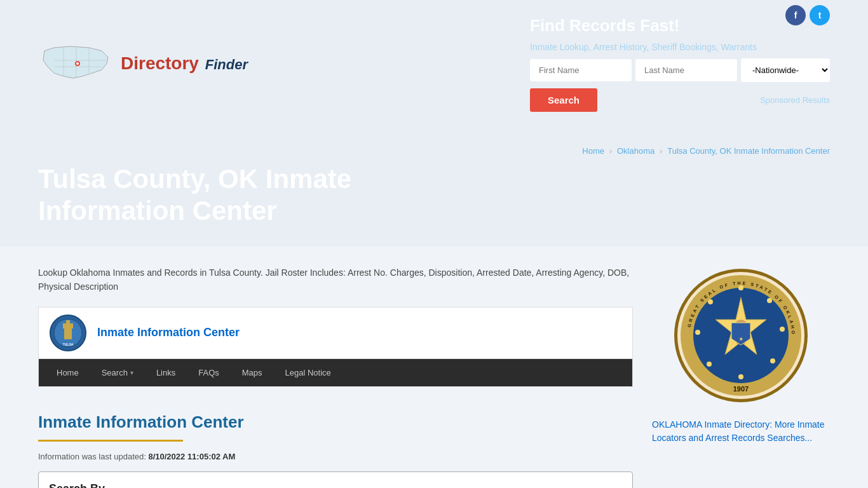  I want to click on search-by-box: Search By To view the status of an inmat…, so click(336, 480).